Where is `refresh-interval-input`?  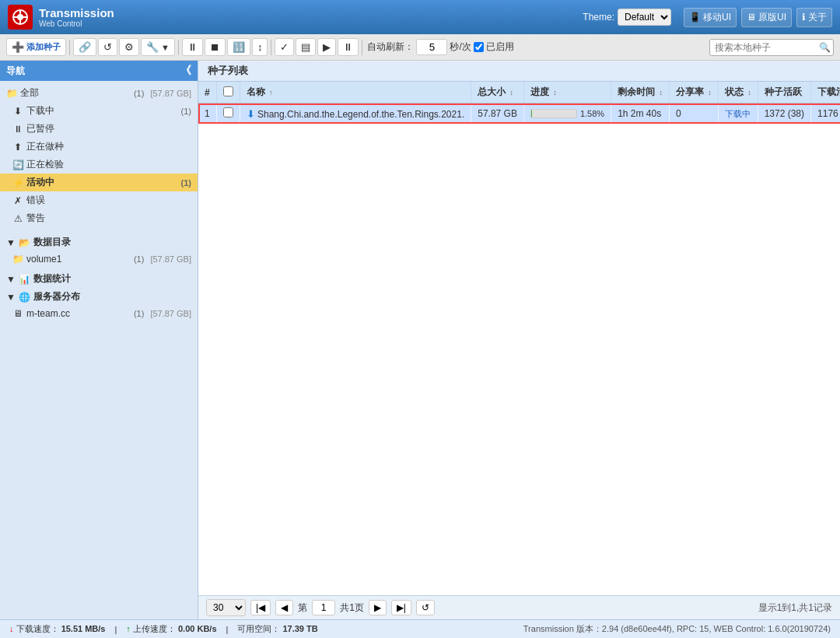
refresh-interval-input is located at coordinates (432, 47).